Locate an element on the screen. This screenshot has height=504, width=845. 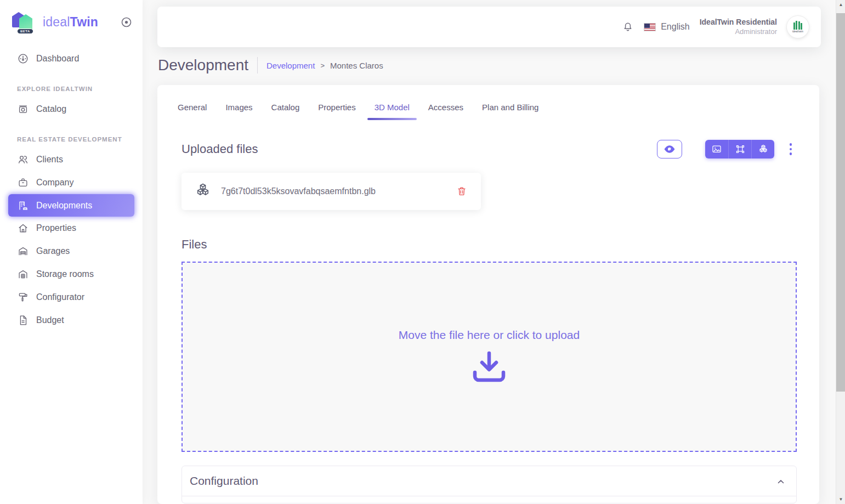
paint-roller-icon is located at coordinates (23, 297).